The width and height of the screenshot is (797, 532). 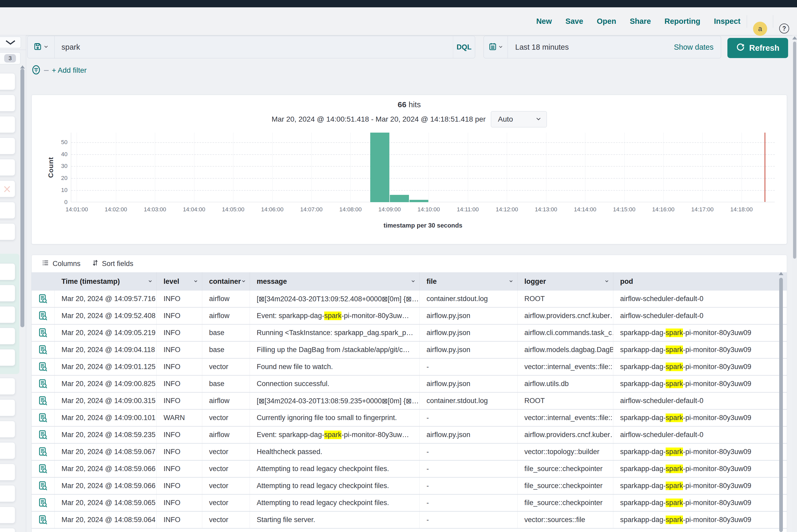 What do you see at coordinates (423, 225) in the screenshot?
I see `x-axis-label: timestamp per 30 seconds` at bounding box center [423, 225].